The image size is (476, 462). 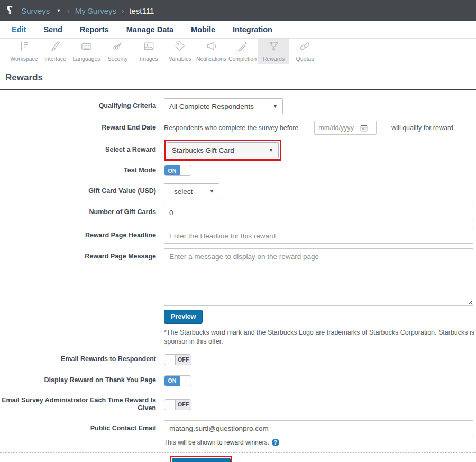 What do you see at coordinates (82, 236) in the screenshot?
I see `reward-page-headline-label: Reward Page Headline` at bounding box center [82, 236].